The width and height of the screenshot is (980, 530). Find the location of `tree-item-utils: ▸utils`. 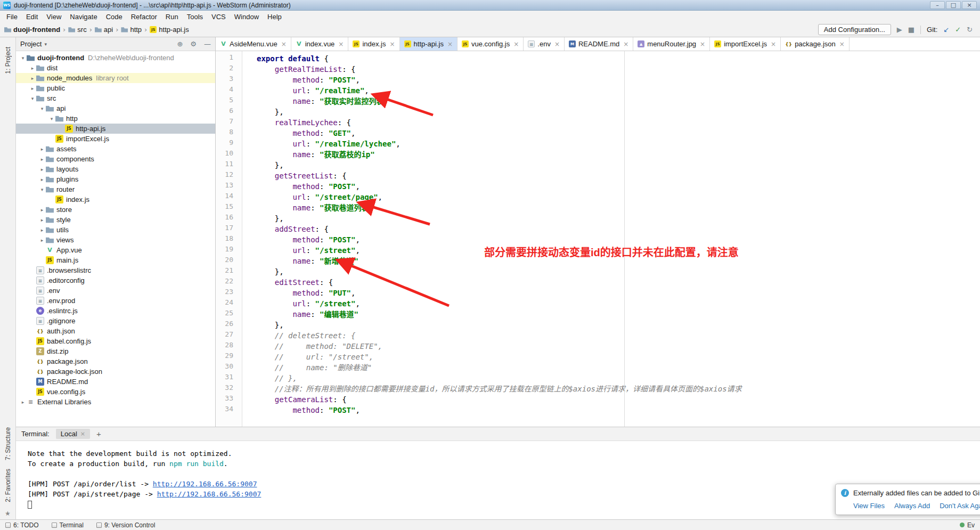

tree-item-utils: ▸utils is located at coordinates (116, 230).